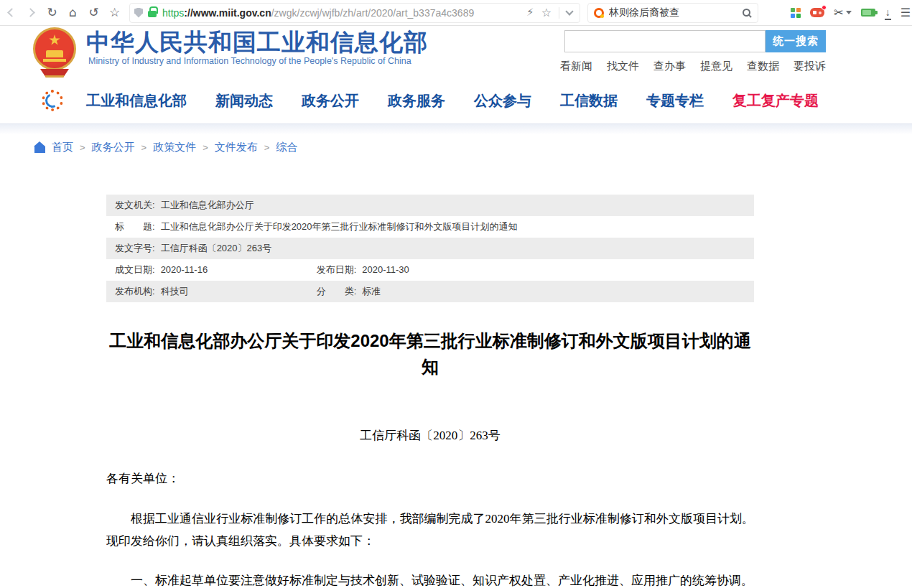 This screenshot has width=912, height=588. I want to click on meta-row-title: 标 题:工业和信息化部办公厅关于印发2020年第三批行业标准制修订和外文版项目计…, so click(430, 227).